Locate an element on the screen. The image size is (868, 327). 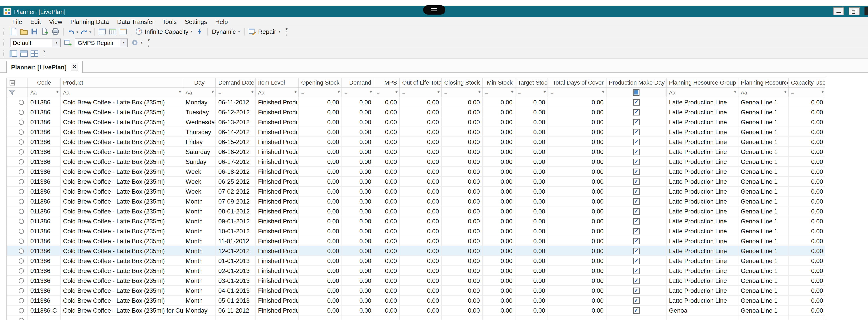
table-row is located at coordinates (416, 318).